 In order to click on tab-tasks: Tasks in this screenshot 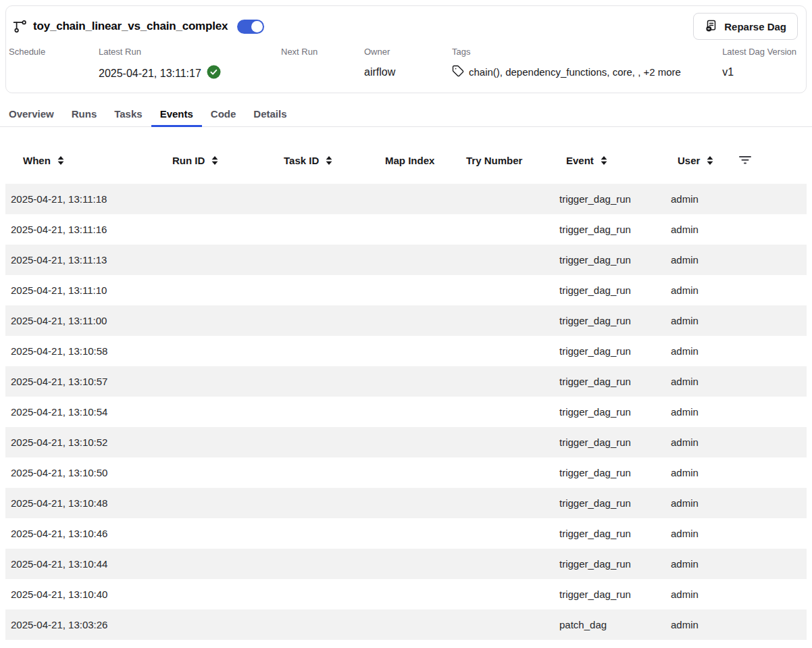, I will do `click(128, 115)`.